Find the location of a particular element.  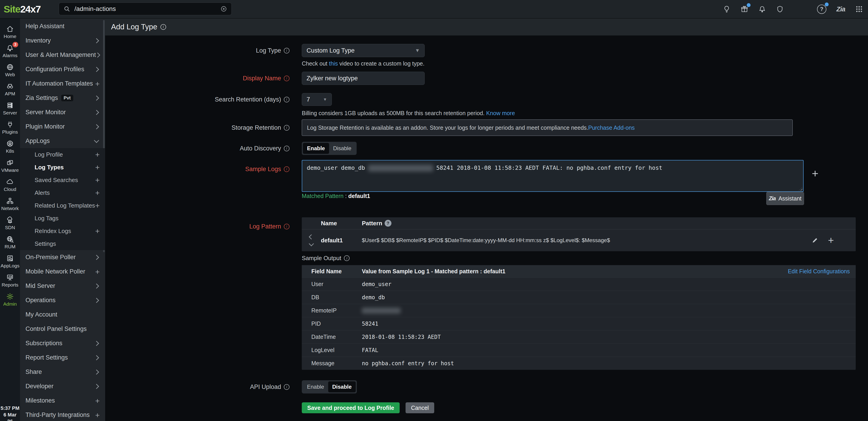

sidebar-item-user-alert-management: User & Alert Management is located at coordinates (63, 55).